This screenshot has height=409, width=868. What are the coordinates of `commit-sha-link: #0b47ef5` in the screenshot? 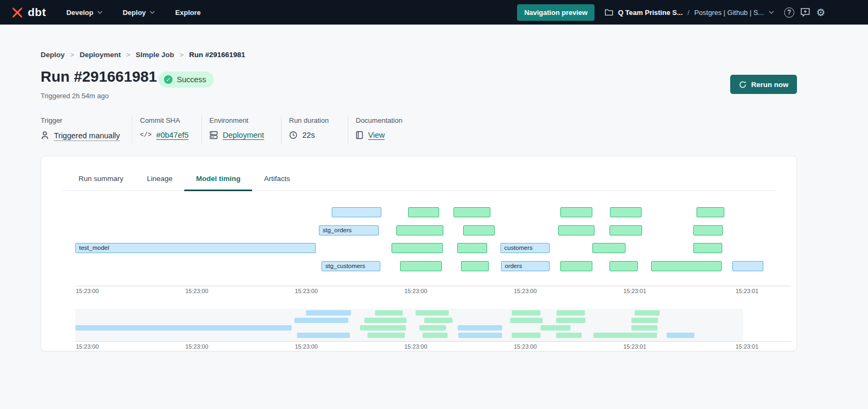 It's located at (173, 135).